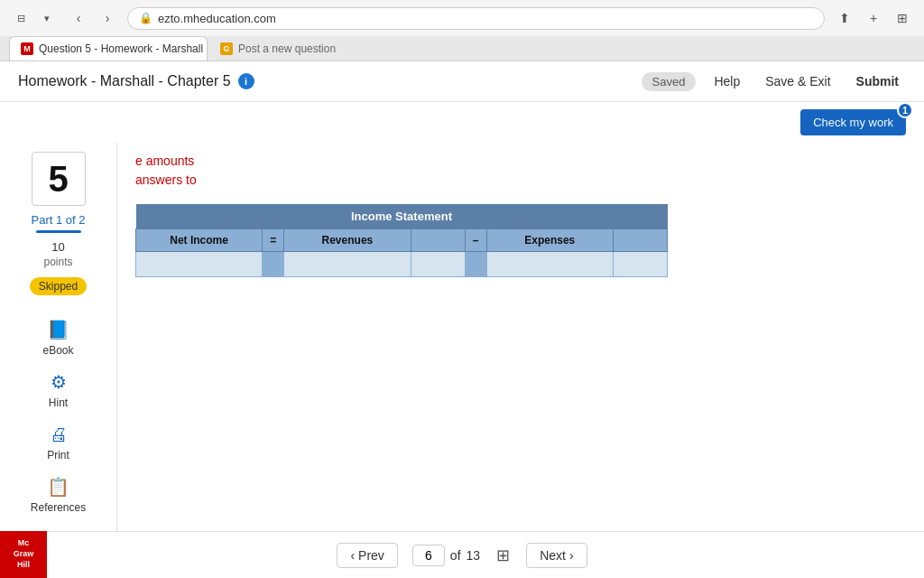  Describe the element at coordinates (438, 240) in the screenshot. I see `empty-header` at that location.